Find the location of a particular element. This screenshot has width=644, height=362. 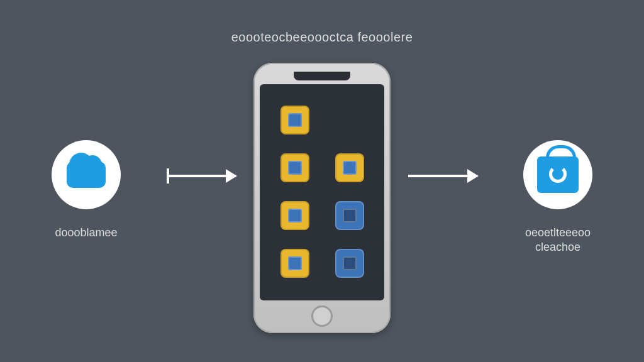

bag-mark-icon is located at coordinates (558, 174).